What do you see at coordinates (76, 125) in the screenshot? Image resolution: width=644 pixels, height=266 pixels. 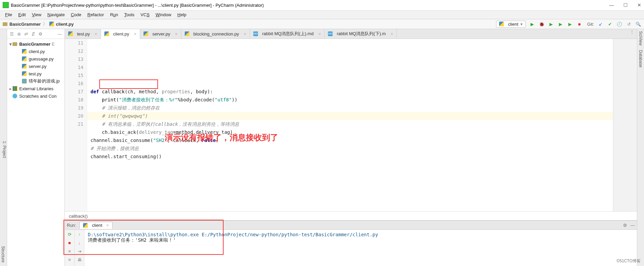 I see `line-gutter: 1112131415161718192021` at bounding box center [76, 125].